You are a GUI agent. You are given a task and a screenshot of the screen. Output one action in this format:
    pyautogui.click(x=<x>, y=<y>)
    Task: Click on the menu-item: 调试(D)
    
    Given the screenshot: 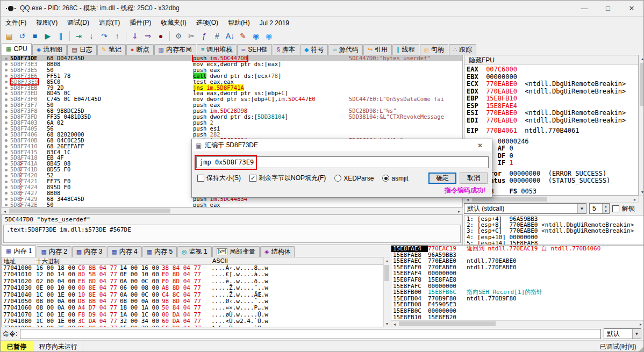 What is the action you would take?
    pyautogui.click(x=78, y=23)
    